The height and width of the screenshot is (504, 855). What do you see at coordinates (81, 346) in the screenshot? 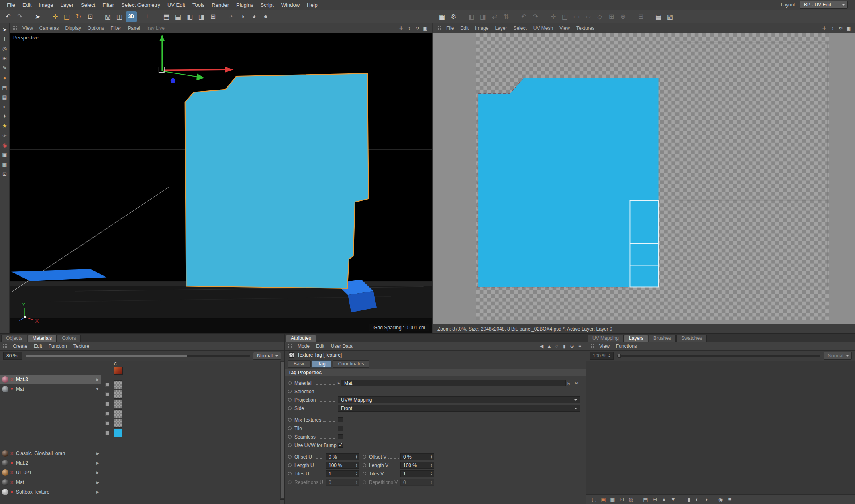
I see `materials-menu-item: Texture` at bounding box center [81, 346].